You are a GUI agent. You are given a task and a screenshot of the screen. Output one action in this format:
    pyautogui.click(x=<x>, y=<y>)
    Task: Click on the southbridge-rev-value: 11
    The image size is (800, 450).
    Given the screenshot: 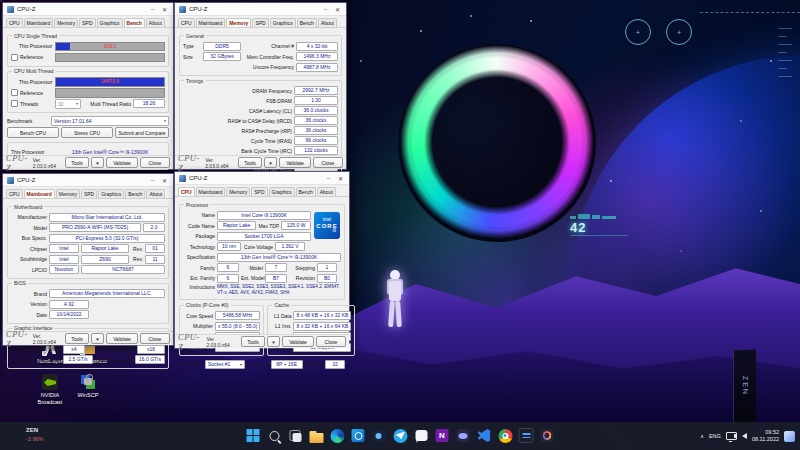 What is the action you would take?
    pyautogui.click(x=155, y=260)
    